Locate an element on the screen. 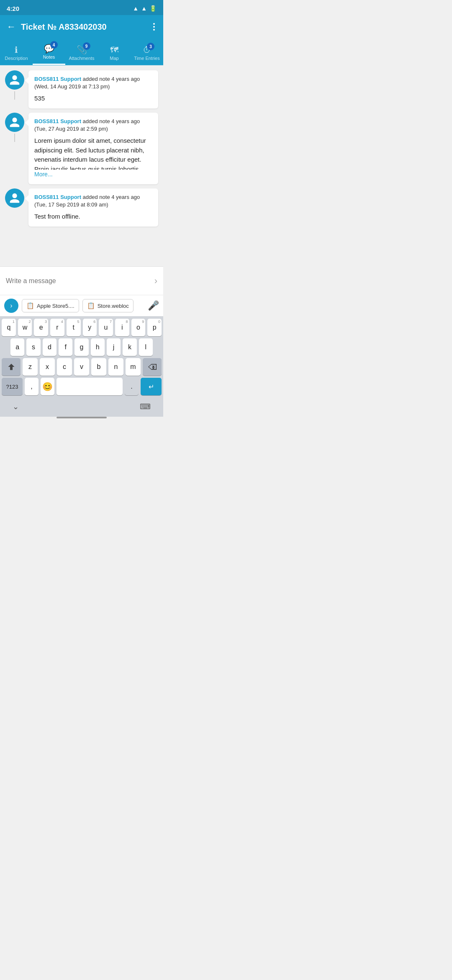 This screenshot has width=452, height=980. status-time: 4:20 is located at coordinates (13, 8).